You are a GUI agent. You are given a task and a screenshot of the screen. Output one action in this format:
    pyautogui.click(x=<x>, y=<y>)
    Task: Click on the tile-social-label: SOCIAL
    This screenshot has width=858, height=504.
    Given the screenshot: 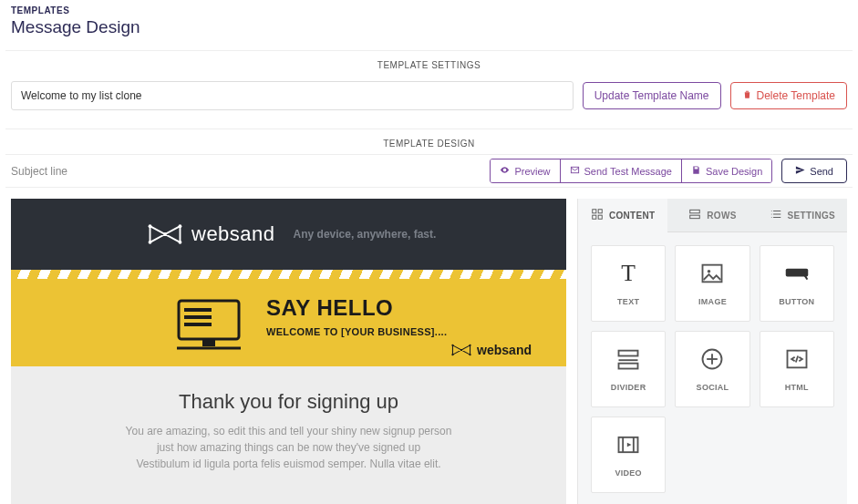 What is the action you would take?
    pyautogui.click(x=713, y=387)
    